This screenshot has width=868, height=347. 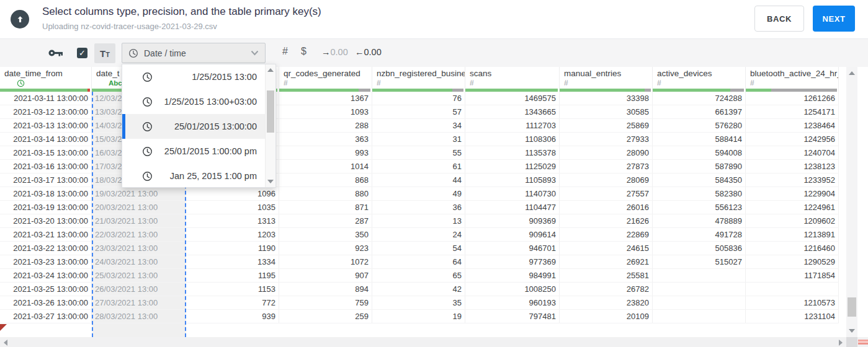 What do you see at coordinates (419, 79) in the screenshot?
I see `column-header-nzbn_registered_busine: nzbn_registered_busine#` at bounding box center [419, 79].